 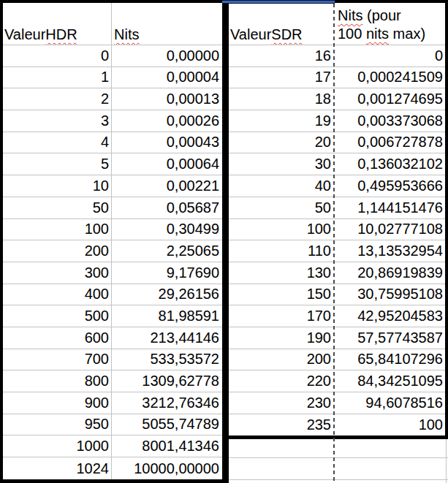 I want to click on cell: 0,00043, so click(x=167, y=143).